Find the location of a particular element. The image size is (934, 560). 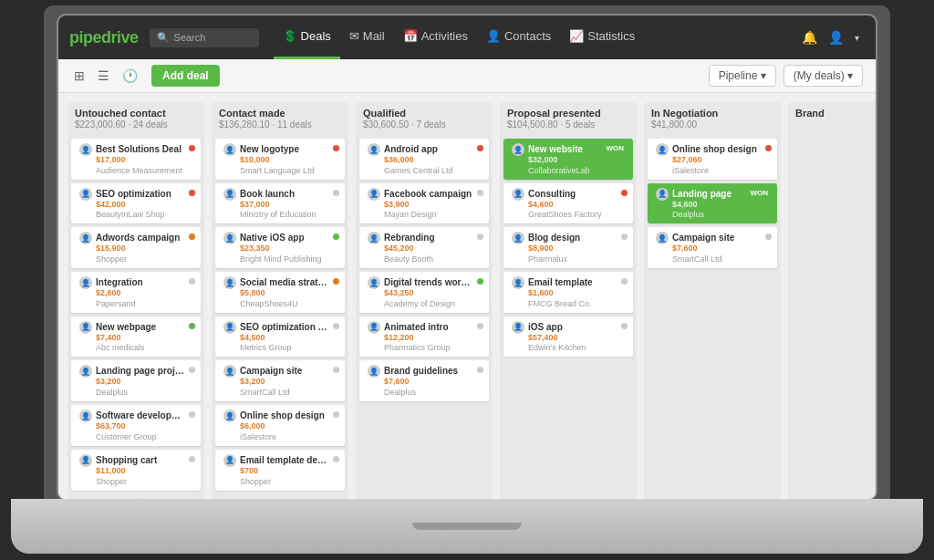

card-company: iSalestore is located at coordinates (717, 171).